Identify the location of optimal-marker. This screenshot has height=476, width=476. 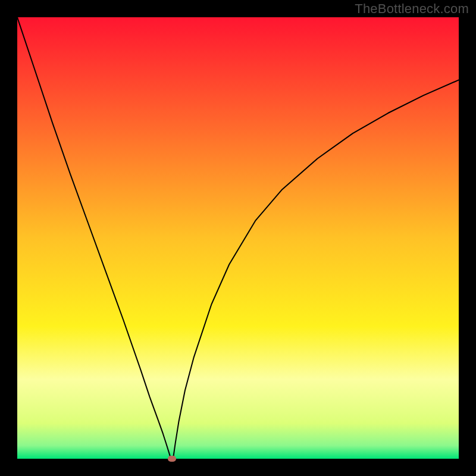
(172, 459).